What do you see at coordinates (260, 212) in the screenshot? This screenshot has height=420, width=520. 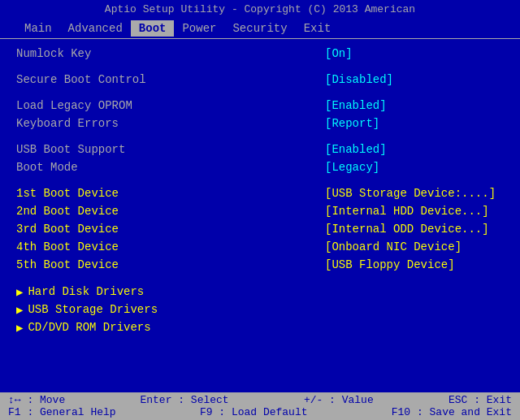 I see `setting-row: 2nd Boot Device[Internal HDD Device...]` at bounding box center [260, 212].